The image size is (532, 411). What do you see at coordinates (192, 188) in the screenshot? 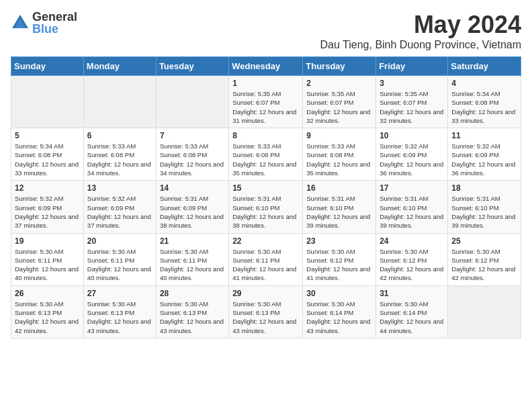
I see `day-number: 14` at bounding box center [192, 188].